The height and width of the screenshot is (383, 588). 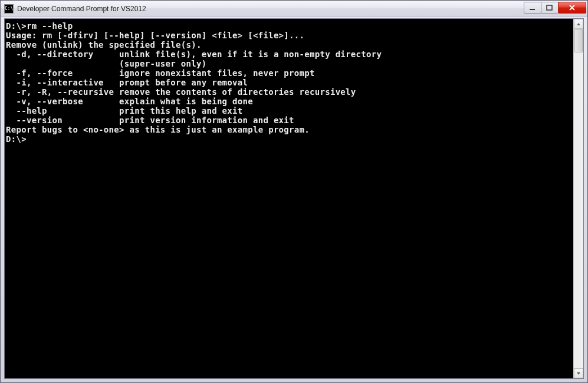 What do you see at coordinates (533, 8) in the screenshot?
I see `minimize-button` at bounding box center [533, 8].